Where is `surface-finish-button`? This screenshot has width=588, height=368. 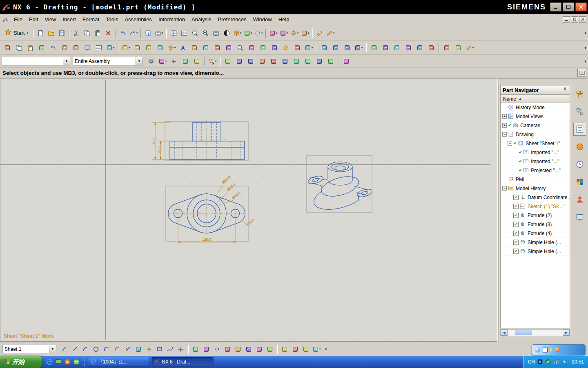
surface-finish-button is located at coordinates (217, 48).